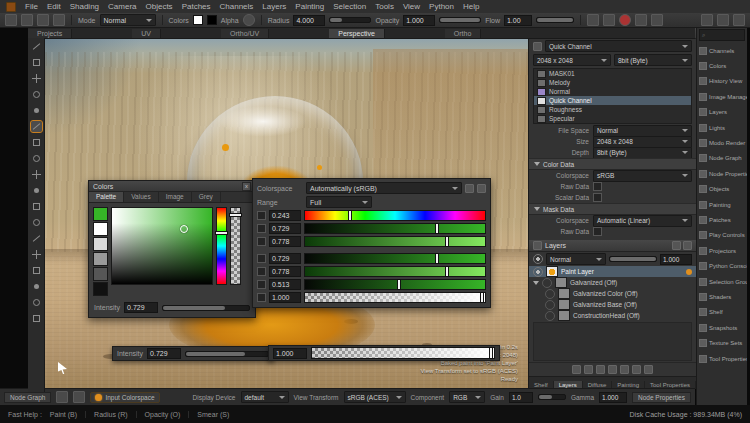 The image size is (750, 423). Describe the element at coordinates (198, 20) in the screenshot. I see `foreground-color-swatch` at that location.